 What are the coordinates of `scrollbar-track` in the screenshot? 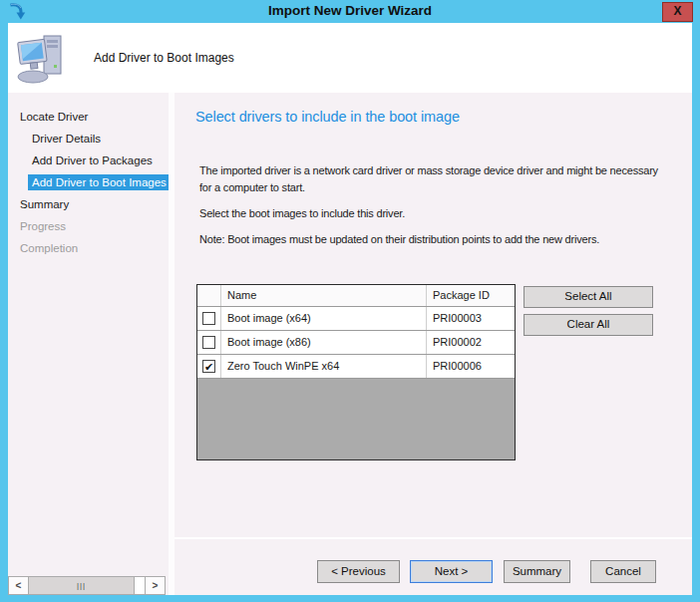 It's located at (140, 586).